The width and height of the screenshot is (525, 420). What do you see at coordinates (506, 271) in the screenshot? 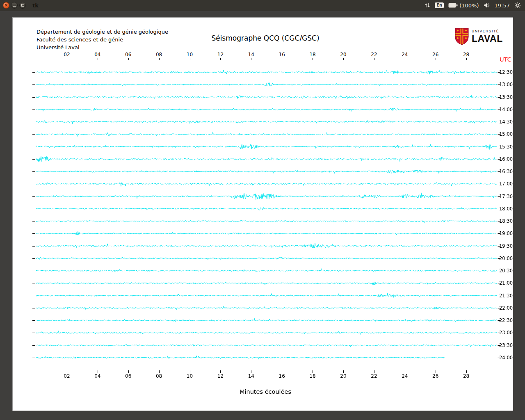
I see `utc-time-label: 20:30` at bounding box center [506, 271].